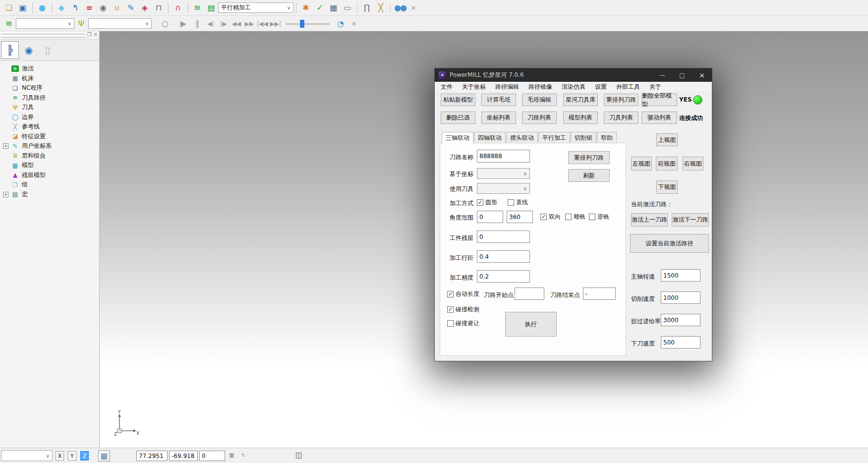  Describe the element at coordinates (463, 309) in the screenshot. I see `collision-check-checkbox: ✓碰撞检测` at that location.